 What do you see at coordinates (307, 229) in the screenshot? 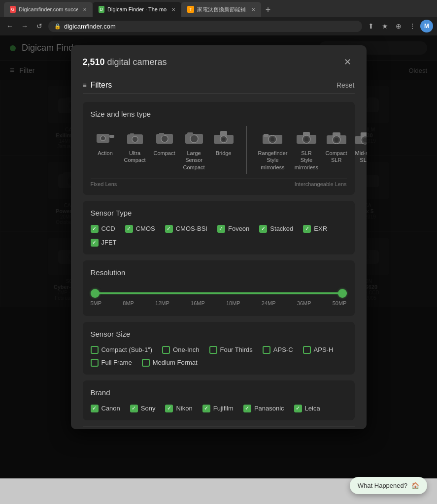
I see `exr-checkbox` at bounding box center [307, 229].